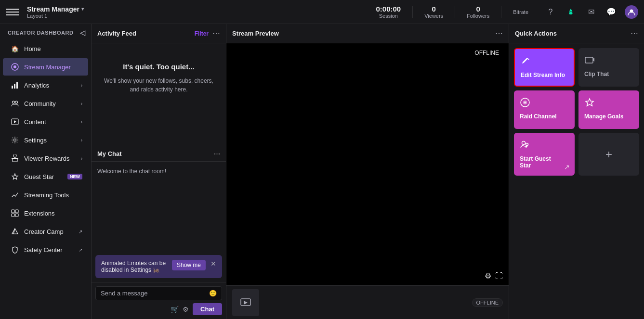  What do you see at coordinates (609, 154) in the screenshot?
I see `add-action-icon: +` at bounding box center [609, 154].